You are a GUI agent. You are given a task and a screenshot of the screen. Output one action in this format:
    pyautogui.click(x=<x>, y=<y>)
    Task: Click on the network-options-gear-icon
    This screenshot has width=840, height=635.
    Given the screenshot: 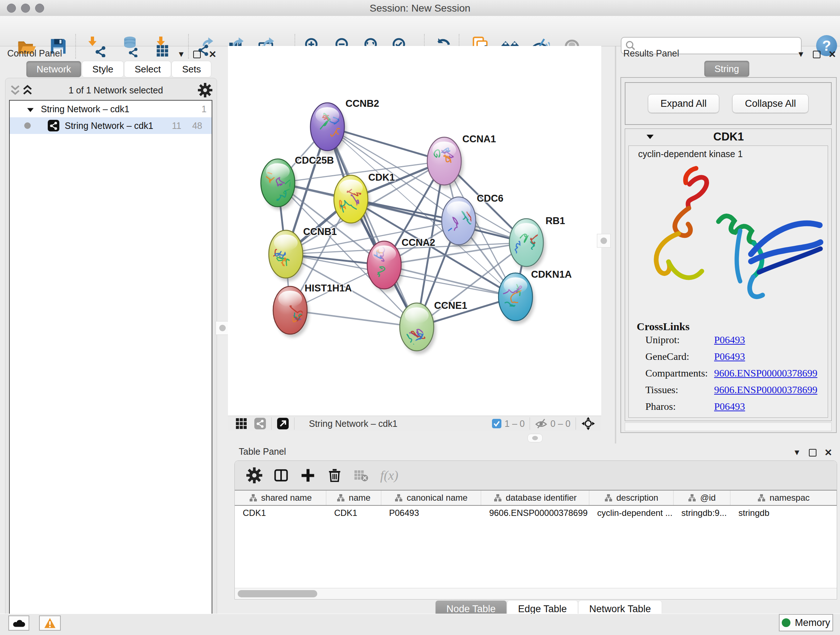 What is the action you would take?
    pyautogui.click(x=205, y=90)
    